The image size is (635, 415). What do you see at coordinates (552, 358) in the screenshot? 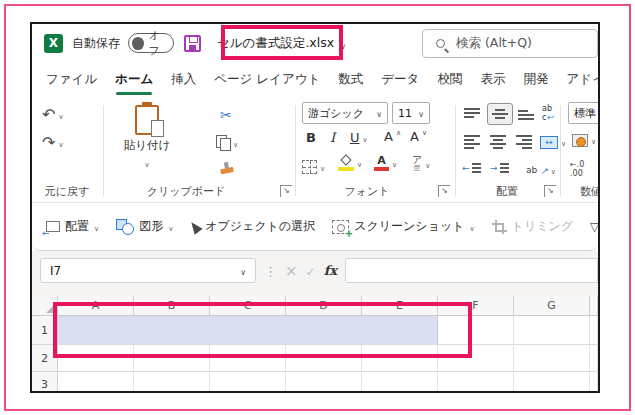
I see `cell-g2` at bounding box center [552, 358].